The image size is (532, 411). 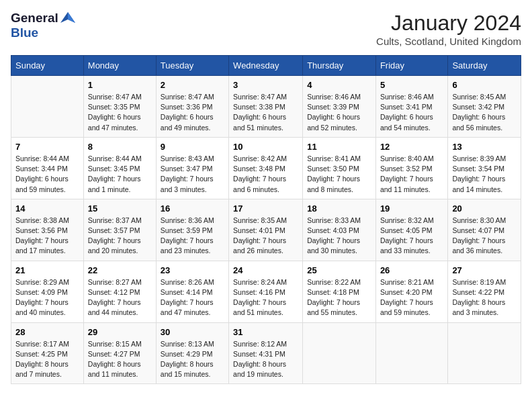 What do you see at coordinates (187, 184) in the screenshot?
I see `daylight-text: Daylight: 7 hours and 3 minutes.` at bounding box center [187, 184].